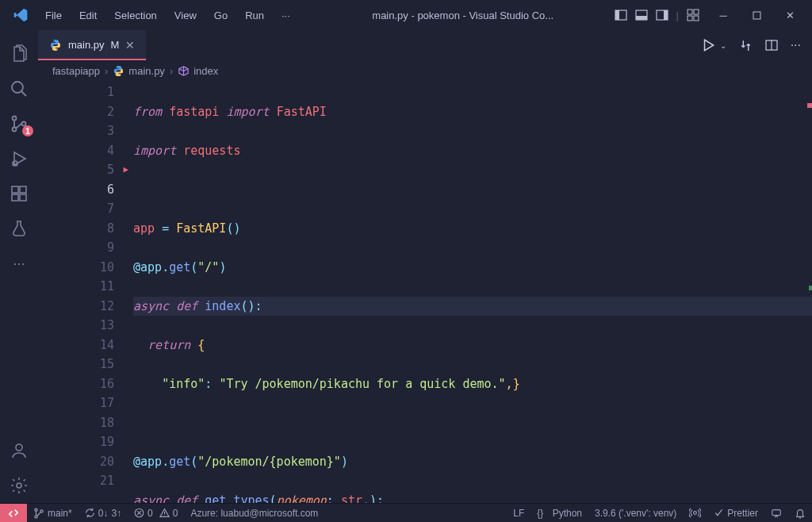 The height and width of the screenshot is (522, 812). Describe the element at coordinates (621, 15) in the screenshot. I see `toggle-panel-left-icon` at that location.